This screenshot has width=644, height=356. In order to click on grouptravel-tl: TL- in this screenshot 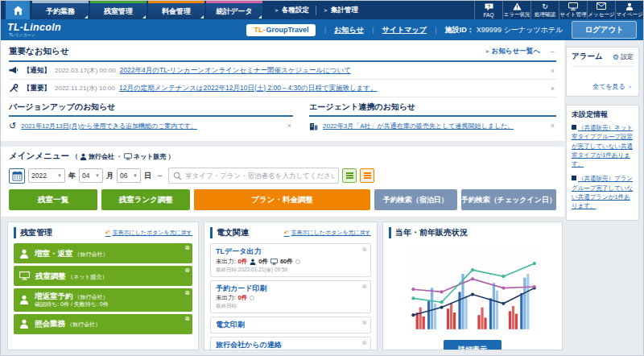, I will do `click(259, 30)`.